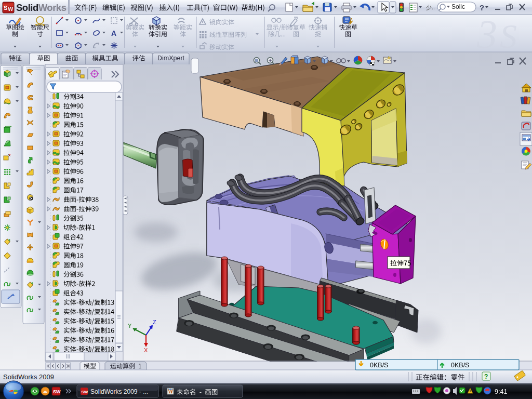  I want to click on svg-text: DimXpert, so click(171, 58).